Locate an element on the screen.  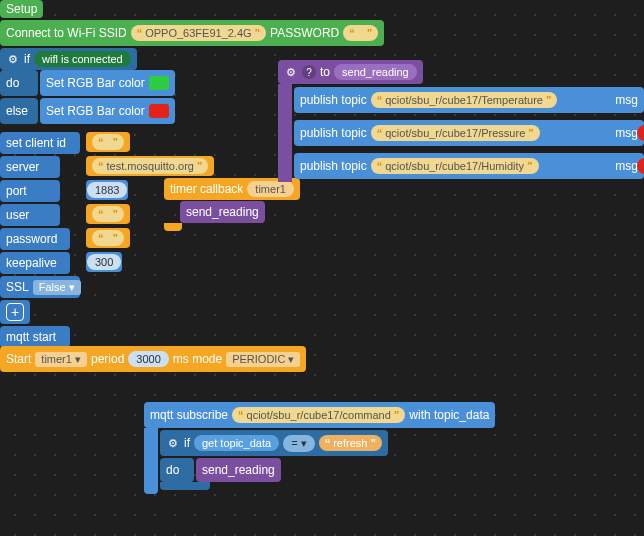
keepalive-label: keepalive is located at coordinates (35, 263).